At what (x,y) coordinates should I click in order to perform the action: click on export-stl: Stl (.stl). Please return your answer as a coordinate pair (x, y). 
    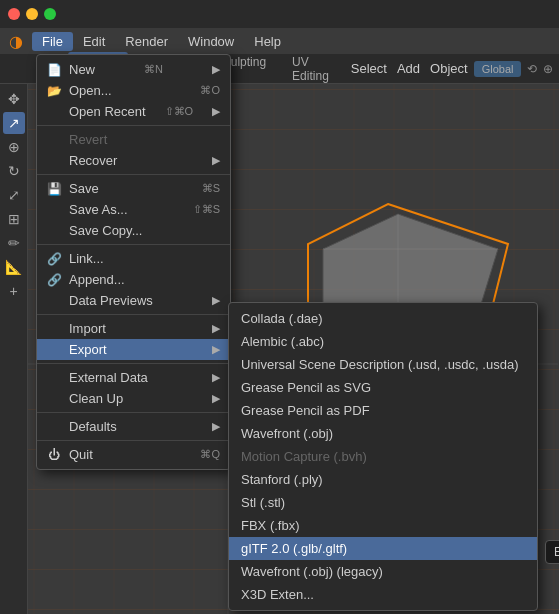
    Looking at the image, I should click on (383, 502).